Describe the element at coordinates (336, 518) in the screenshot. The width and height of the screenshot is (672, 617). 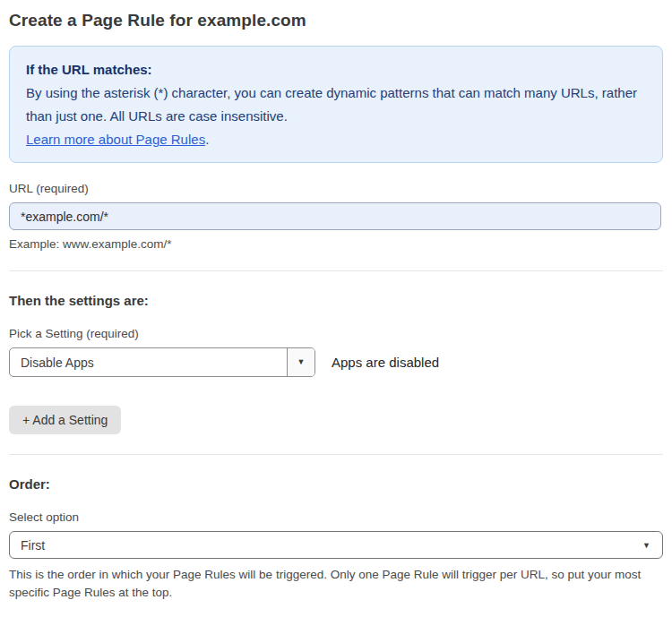
I see `order-select-label: Select option` at that location.